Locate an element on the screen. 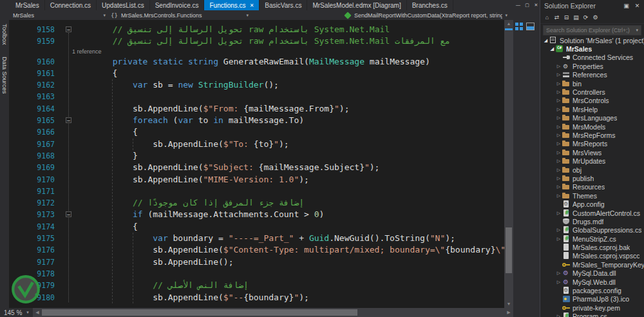  tab-branches-cs: Branches.cs is located at coordinates (430, 5).